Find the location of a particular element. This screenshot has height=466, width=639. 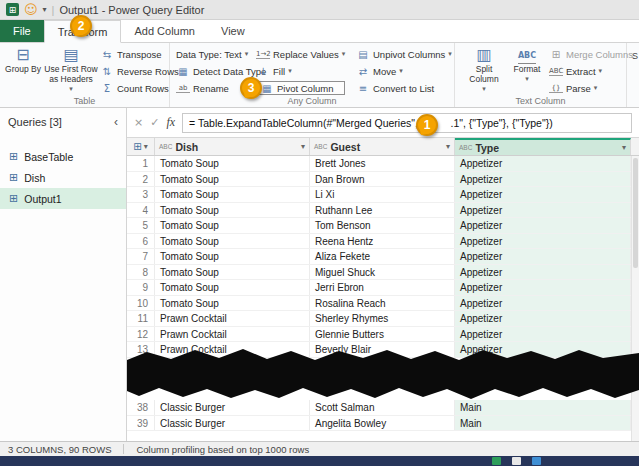

transpose-button: ⇆ Transpose is located at coordinates (140, 54).